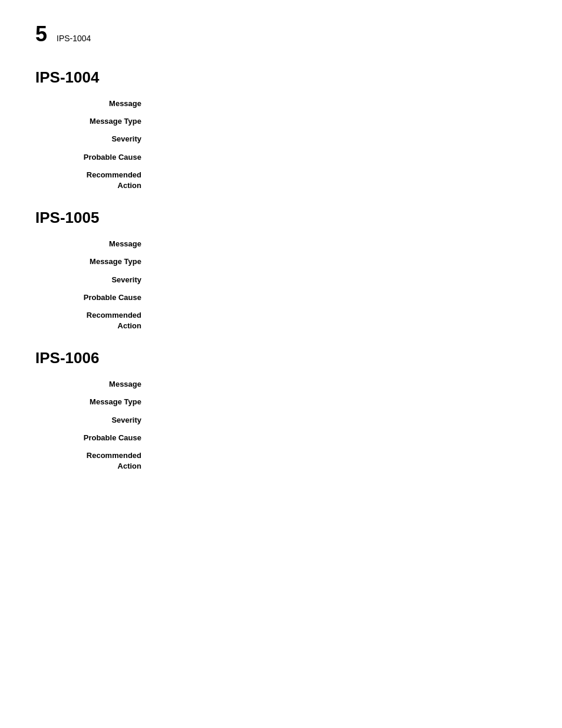  Describe the element at coordinates (281, 130) in the screenshot. I see `section-IPS-1004: IPS-1004MessageMessage TypeSeverityProba…` at that location.